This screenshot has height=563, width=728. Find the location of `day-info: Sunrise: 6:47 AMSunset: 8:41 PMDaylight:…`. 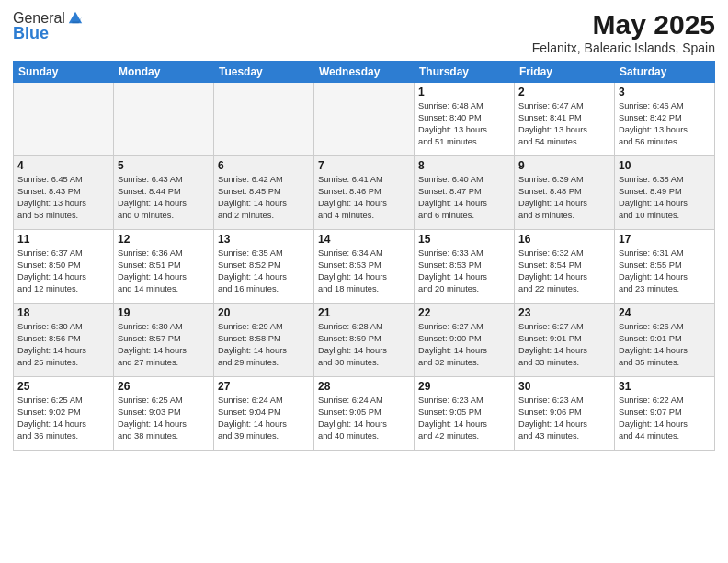

day-info: Sunrise: 6:47 AMSunset: 8:41 PMDaylight:… is located at coordinates (564, 124).